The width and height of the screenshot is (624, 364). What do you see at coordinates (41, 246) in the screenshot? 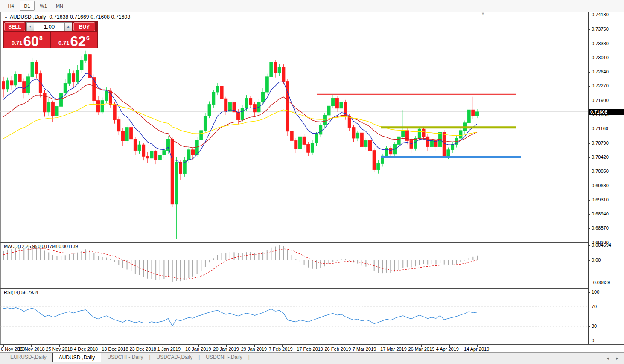
I see `macd-label: MACD(12,26,9) 0.001798 0.001139` at bounding box center [41, 246].